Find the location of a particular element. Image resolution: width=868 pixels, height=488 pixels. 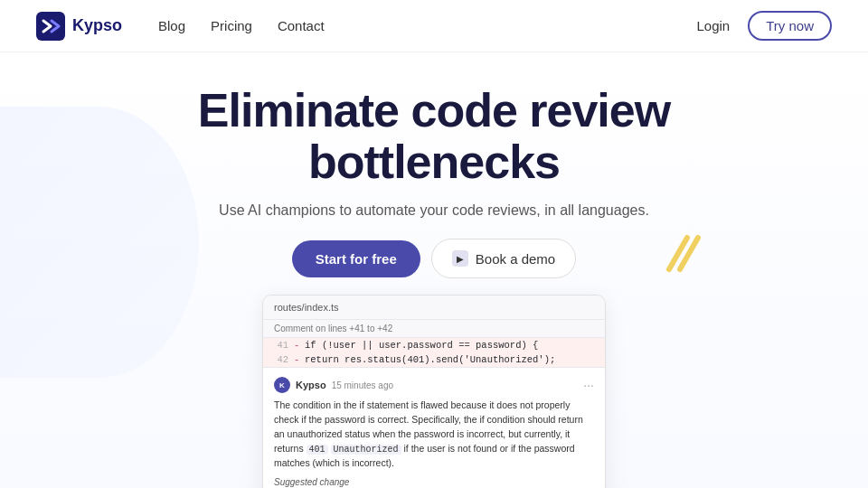

hero-buttons: Start for free ▶ Book a demo is located at coordinates (434, 258).